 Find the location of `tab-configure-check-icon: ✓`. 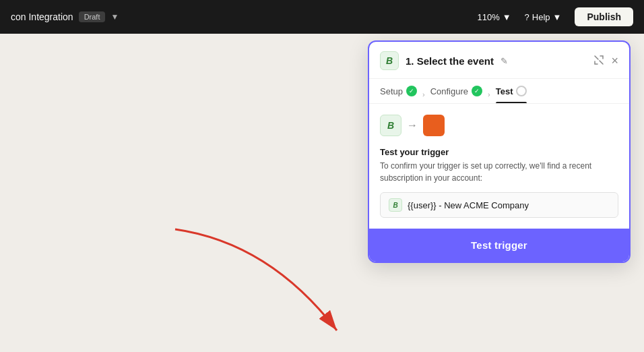

tab-configure-check-icon: ✓ is located at coordinates (477, 91).